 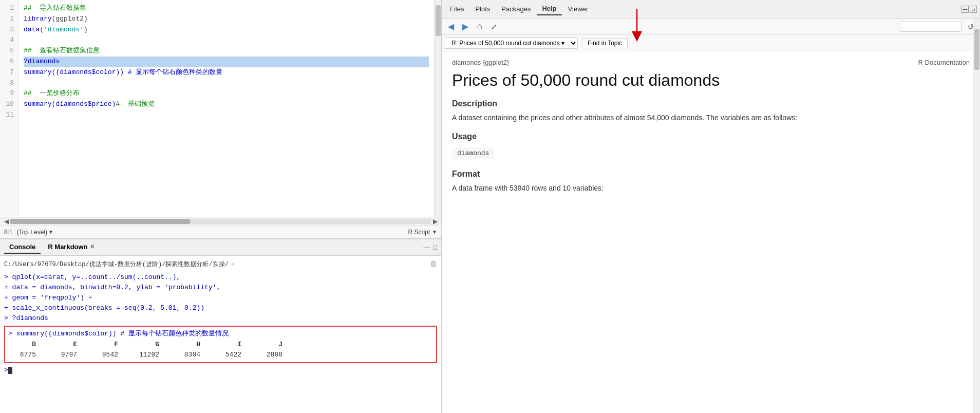 I want to click on code-line: ?diamonds, so click(x=226, y=62).